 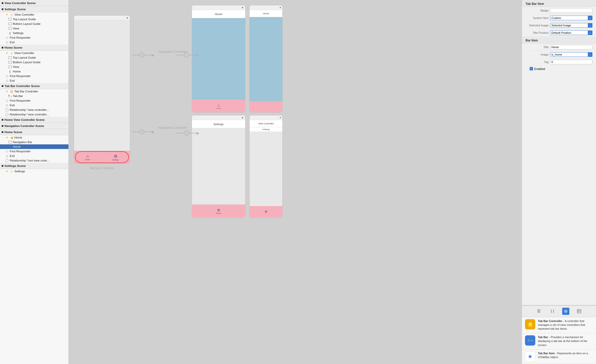 I want to click on item-label: Navigation Bar, so click(x=23, y=142).